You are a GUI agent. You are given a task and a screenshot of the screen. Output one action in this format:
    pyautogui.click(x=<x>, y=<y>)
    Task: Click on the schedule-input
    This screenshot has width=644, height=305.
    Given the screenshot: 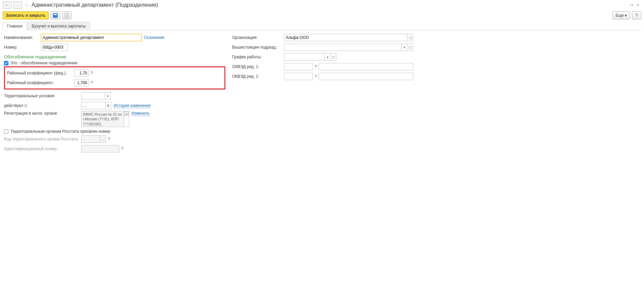 What is the action you would take?
    pyautogui.click(x=304, y=57)
    